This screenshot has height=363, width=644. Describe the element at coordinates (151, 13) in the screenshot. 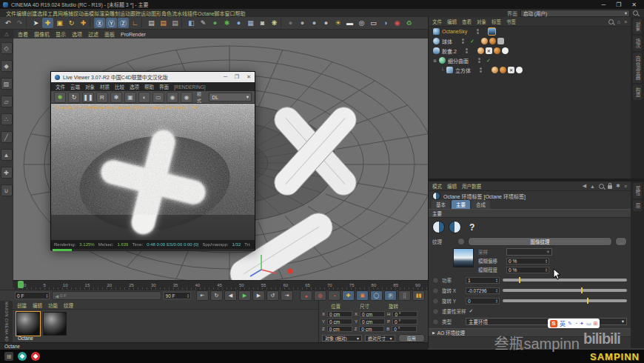

I see `menu-item: 运动图形` at that location.